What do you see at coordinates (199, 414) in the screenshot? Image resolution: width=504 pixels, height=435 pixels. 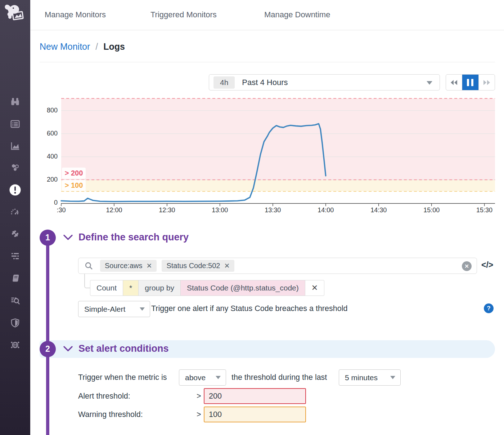 I see `warning-threshold-operator: >` at bounding box center [199, 414].